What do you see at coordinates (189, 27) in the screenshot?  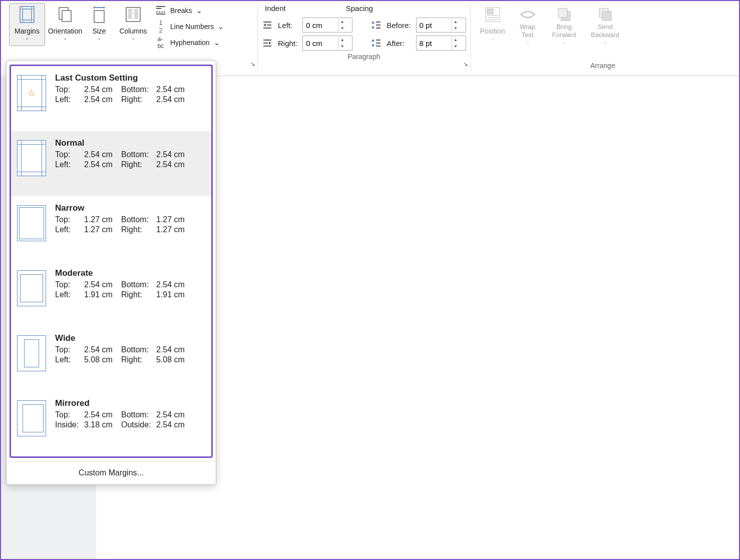 I see `line-numbers-button: 12 Line Numbers ⌄` at bounding box center [189, 27].